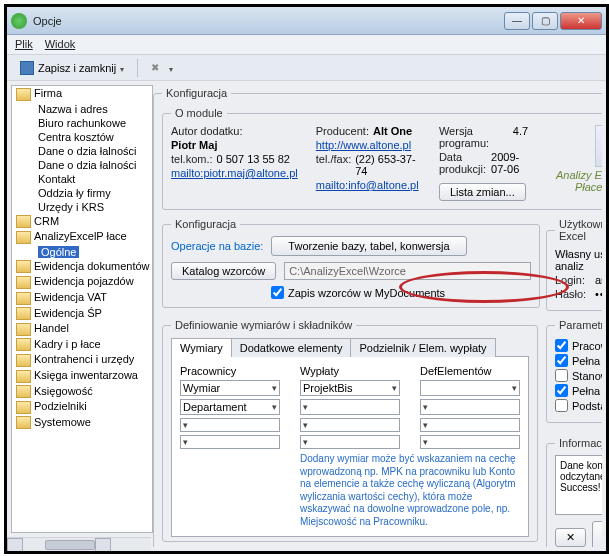  I want to click on ver-value: 4.7, so click(520, 137).